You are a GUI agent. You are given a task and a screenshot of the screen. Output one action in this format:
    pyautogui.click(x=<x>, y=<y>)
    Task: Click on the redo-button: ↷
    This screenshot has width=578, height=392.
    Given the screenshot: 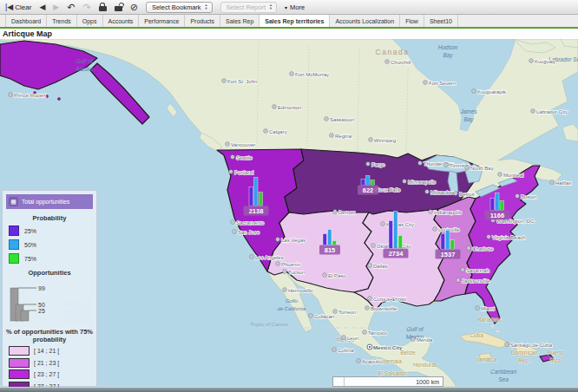 What is the action you would take?
    pyautogui.click(x=87, y=7)
    